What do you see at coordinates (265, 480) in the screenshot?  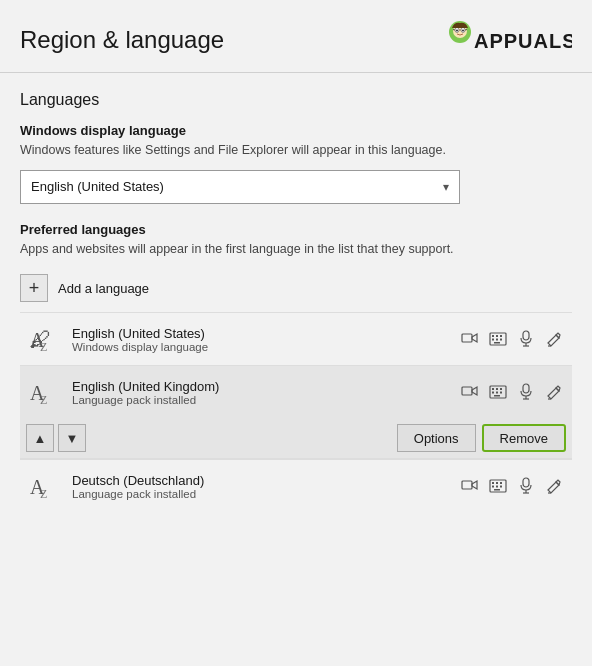 I see `language-de-name: Deutsch (Deutschland)` at bounding box center [265, 480].